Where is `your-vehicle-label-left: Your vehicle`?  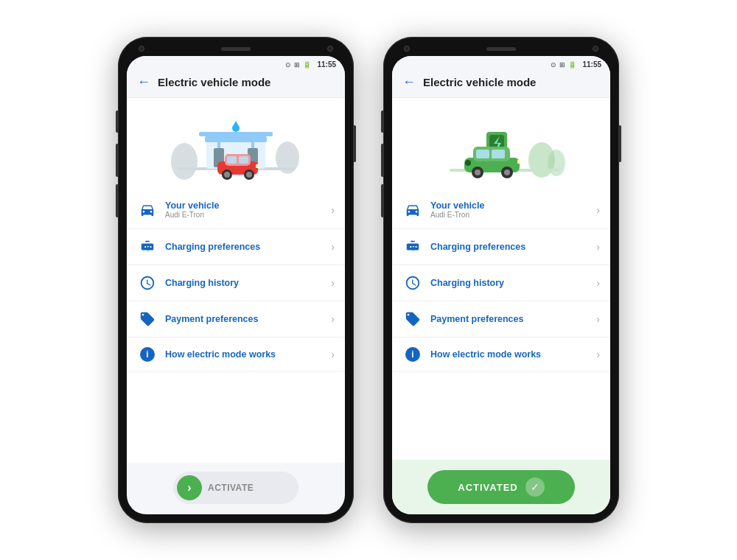 your-vehicle-label-left: Your vehicle is located at coordinates (248, 206).